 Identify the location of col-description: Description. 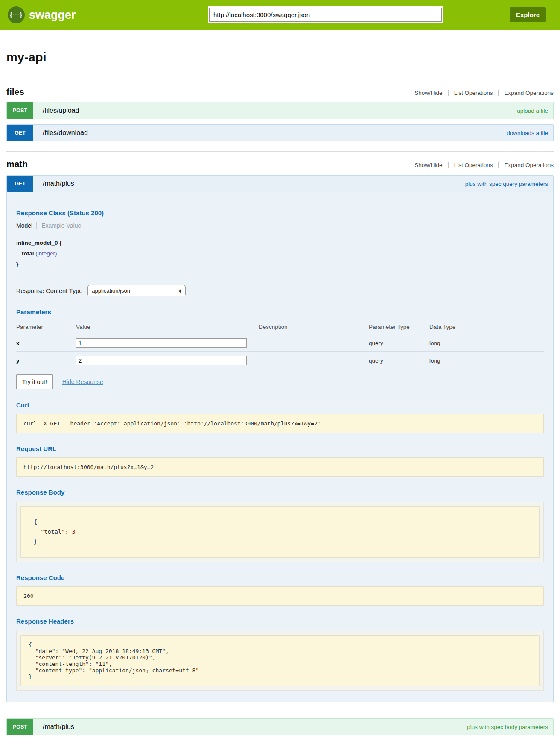
(314, 327).